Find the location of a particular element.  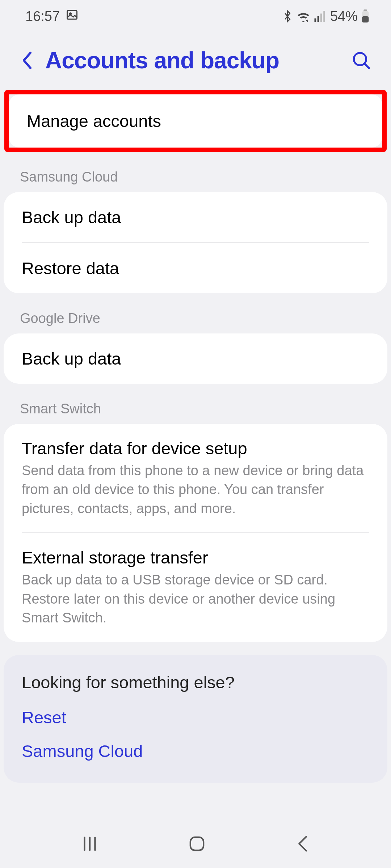

transfer-data-row: Transfer data for device setup Send data… is located at coordinates (196, 478).